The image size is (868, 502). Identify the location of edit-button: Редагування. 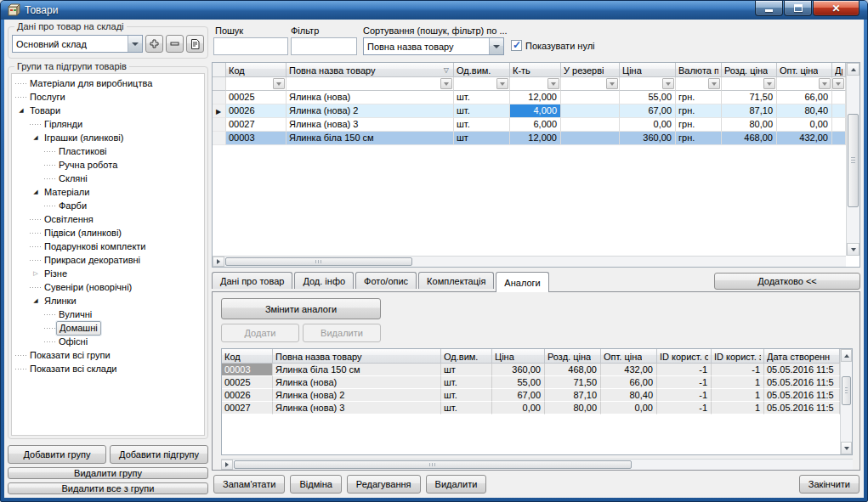
(384, 484).